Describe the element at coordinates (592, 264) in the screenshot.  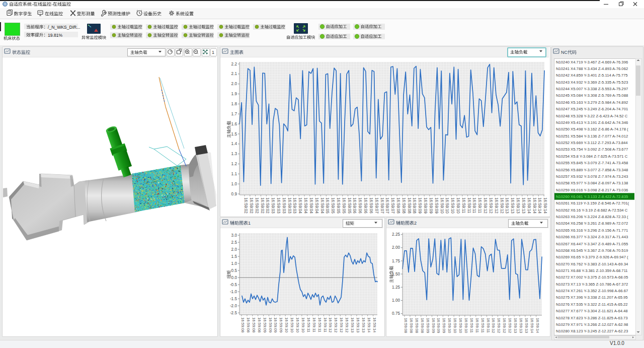
I see `svg-text:N10270 X6.762 Y-3.383 Z-10.143: N10270 X6.762 Y-3.383 Z-10.143 A-69.34` at that location.